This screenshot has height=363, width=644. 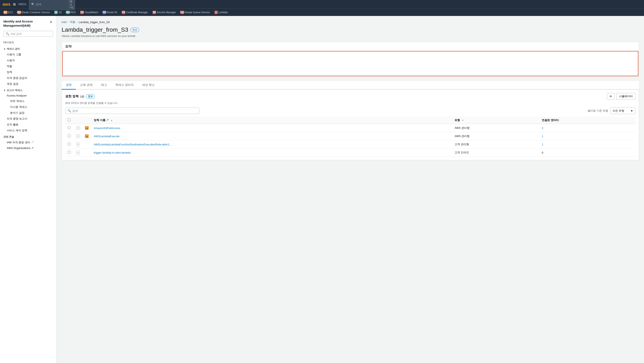 What do you see at coordinates (52, 5) in the screenshot?
I see `global-search: 🔍 [옵션+S]` at bounding box center [52, 5].